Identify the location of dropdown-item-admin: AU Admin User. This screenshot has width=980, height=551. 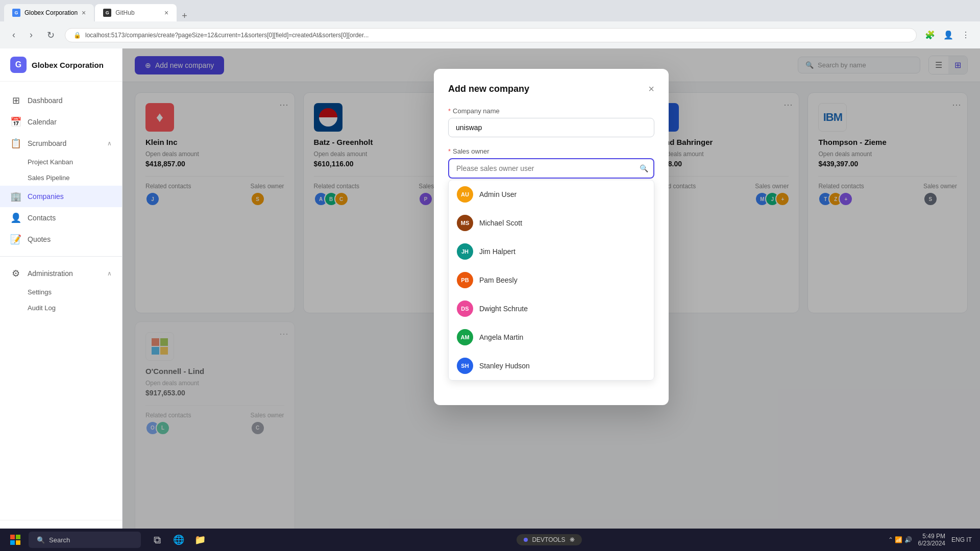
(551, 194).